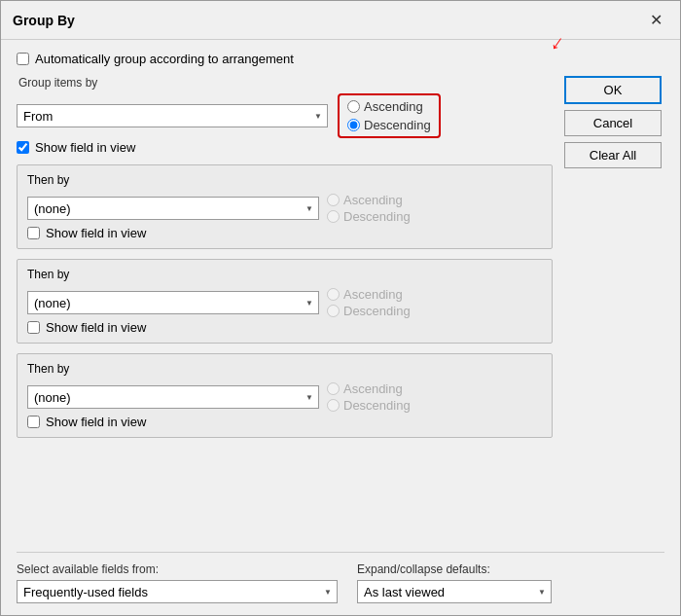  Describe the element at coordinates (454, 592) in the screenshot. I see `expand-collapse-wrapper: As last viewed All expanded All collapse…` at that location.